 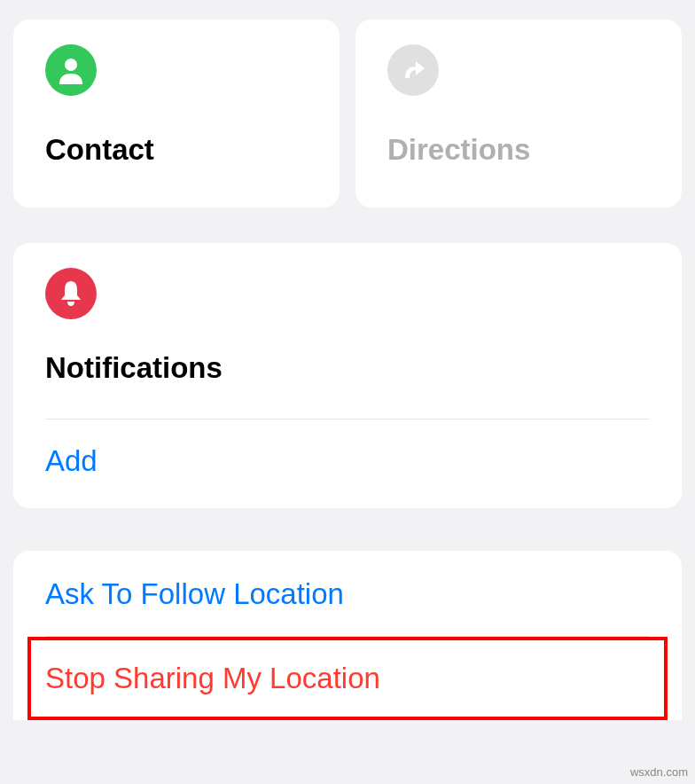 What do you see at coordinates (348, 678) in the screenshot?
I see `stop-sharing-location-button: Stop Sharing My Location` at bounding box center [348, 678].